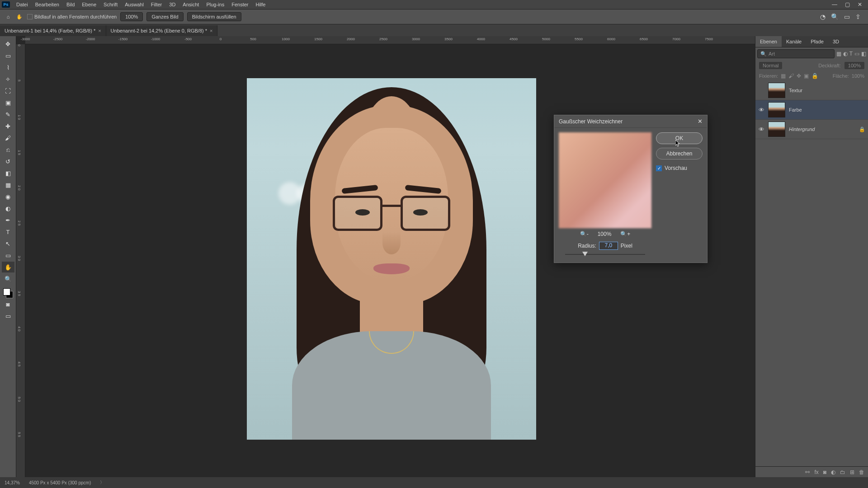 This screenshot has height=488, width=868. What do you see at coordinates (584, 234) in the screenshot?
I see `zoom-out-icon: 🔍‑` at bounding box center [584, 234].